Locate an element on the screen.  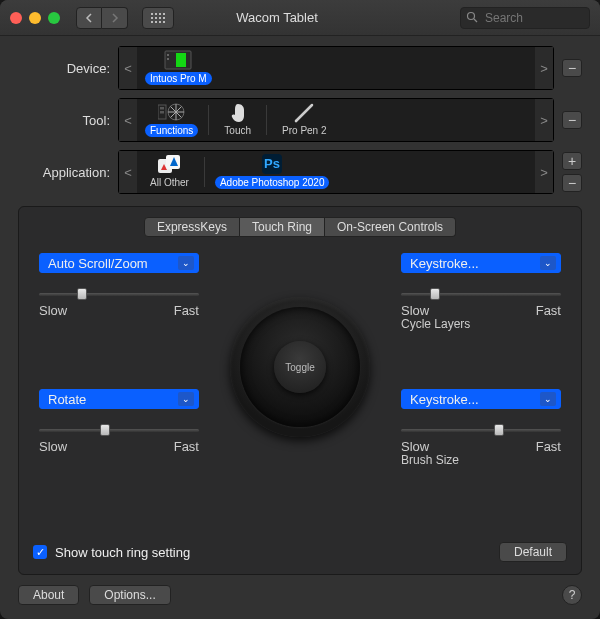
search-icon is located at coordinates (472, 17).